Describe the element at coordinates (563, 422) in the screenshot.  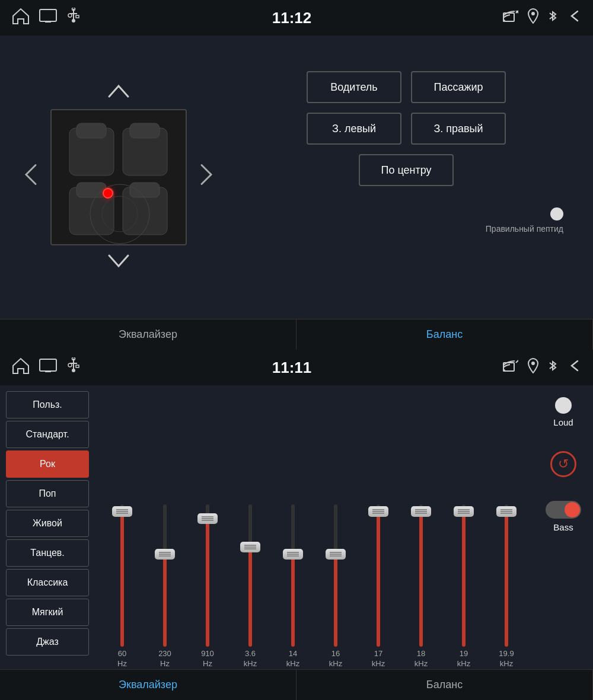
I see `loud-label: Loud` at that location.